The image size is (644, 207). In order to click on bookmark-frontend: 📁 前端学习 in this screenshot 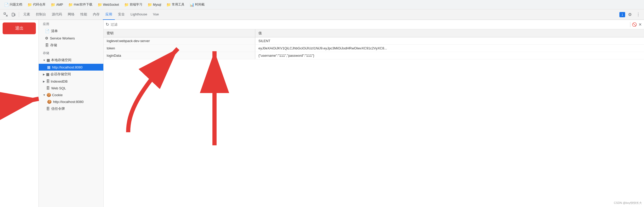, I will do `click(133, 5)`.